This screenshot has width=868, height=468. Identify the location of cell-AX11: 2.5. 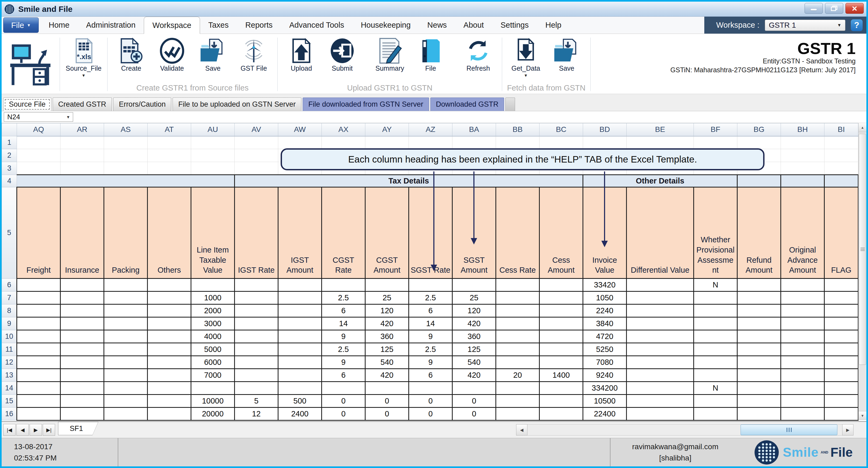
(344, 349).